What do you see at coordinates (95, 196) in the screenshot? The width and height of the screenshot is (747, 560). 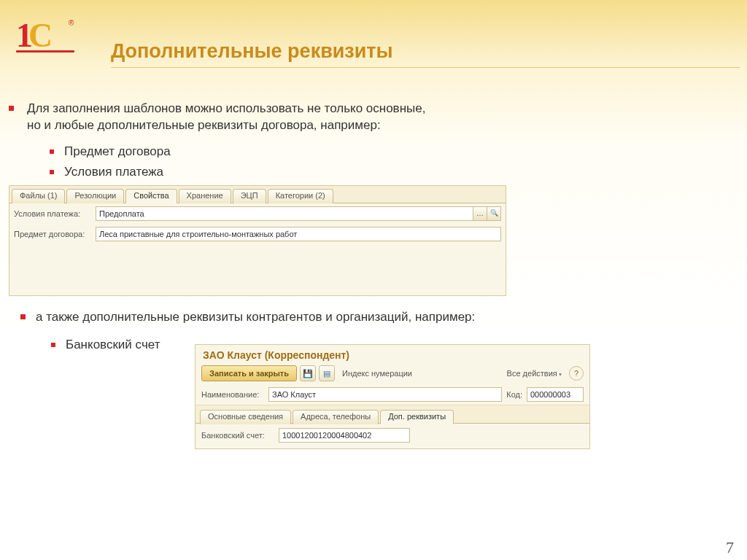 I see `tab-resolutions: Резолюции` at bounding box center [95, 196].